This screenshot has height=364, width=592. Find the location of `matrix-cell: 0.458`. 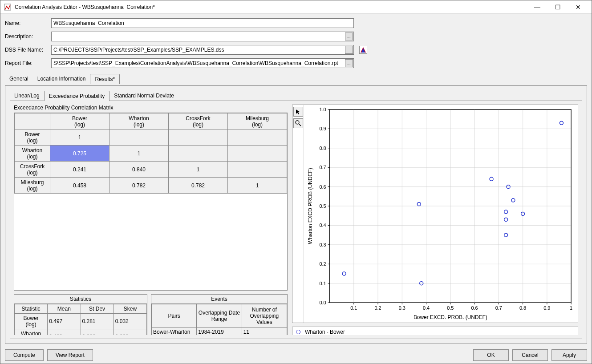

matrix-cell: 0.458 is located at coordinates (80, 186).